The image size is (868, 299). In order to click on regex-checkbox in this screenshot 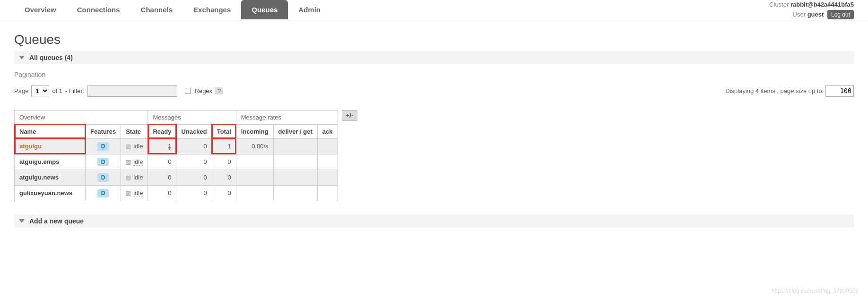, I will do `click(188, 91)`.